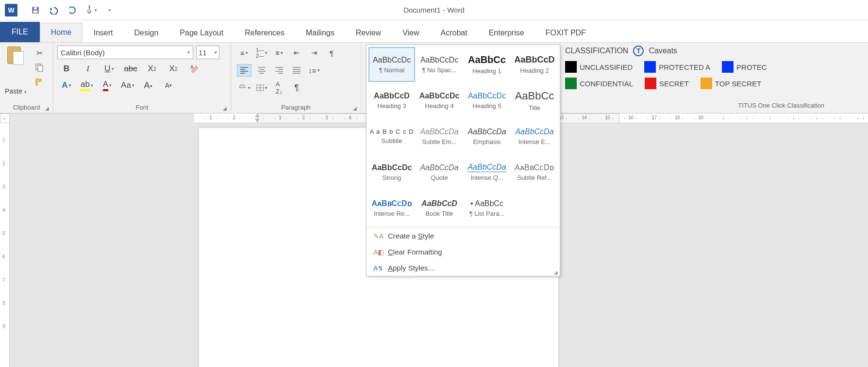 This screenshot has height=367, width=868. Describe the element at coordinates (368, 33) in the screenshot. I see `tab-review: Review` at that location.